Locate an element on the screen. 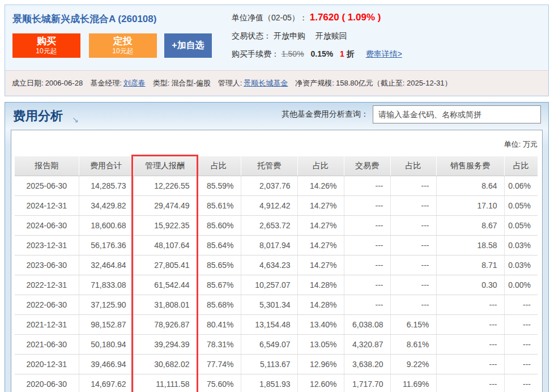 Image resolution: width=550 pixels, height=392 pixels. value-cell: 39,294.39 is located at coordinates (165, 344).